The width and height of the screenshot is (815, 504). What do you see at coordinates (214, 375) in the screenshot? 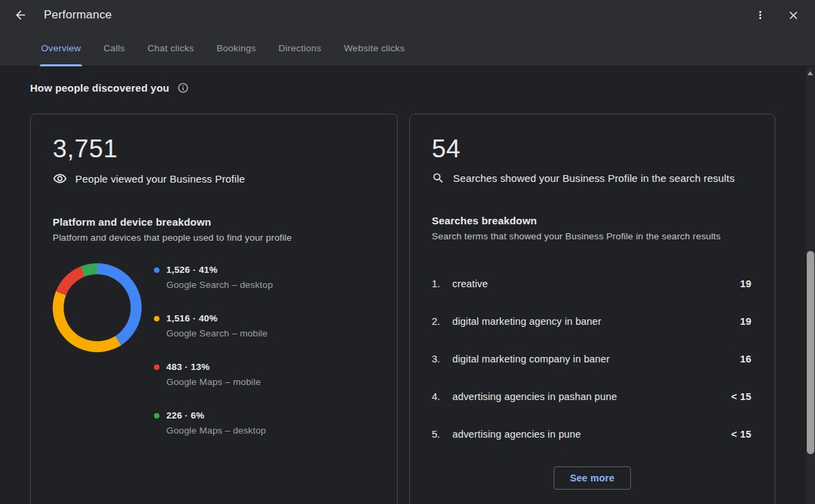
I see `legend-item: 483 · 13% Google Maps – mobile` at bounding box center [214, 375].